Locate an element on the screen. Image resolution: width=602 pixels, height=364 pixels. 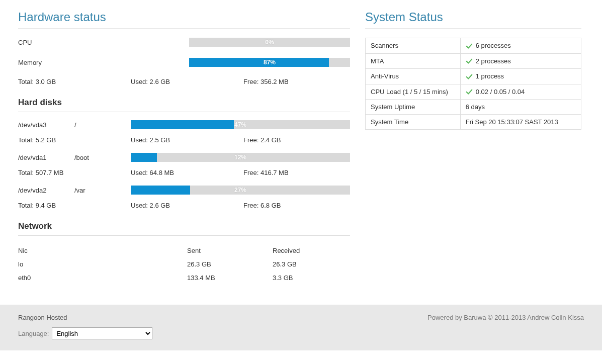
status-row: Scanners6 processes is located at coordinates (474, 46).